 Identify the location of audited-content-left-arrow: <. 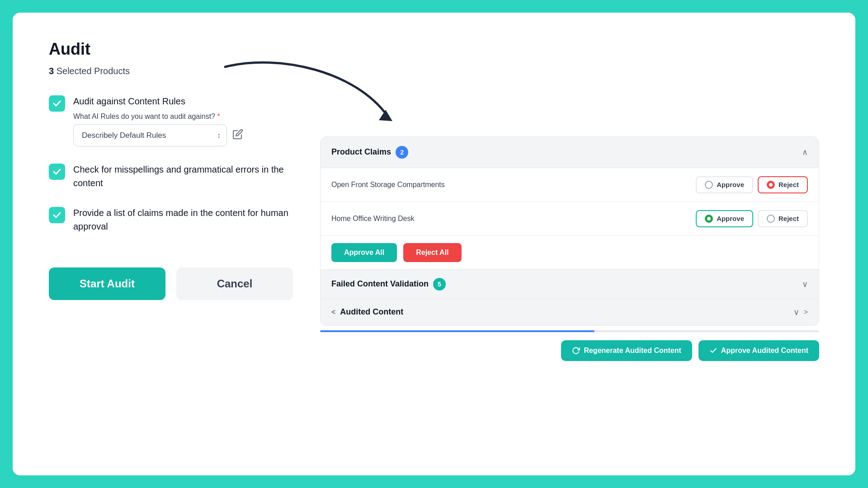
(334, 312).